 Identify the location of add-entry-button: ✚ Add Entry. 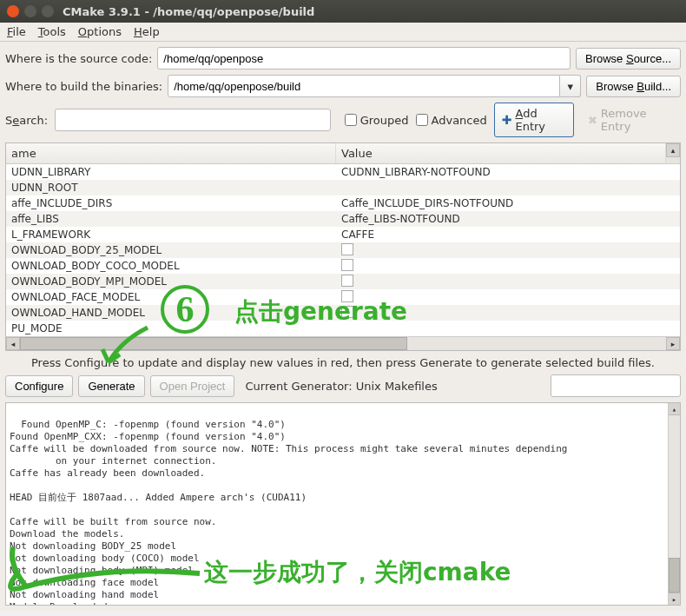
(534, 120).